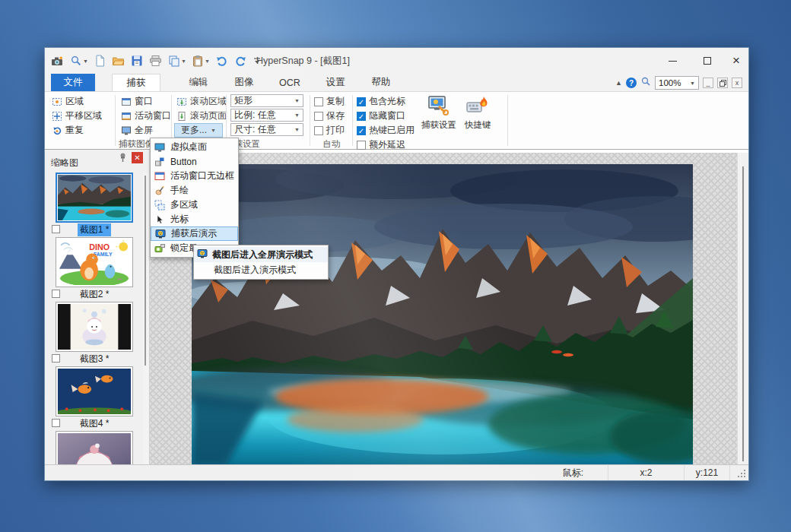 This screenshot has width=791, height=532. I want to click on thumbnail-label: 截图3 *, so click(94, 359).